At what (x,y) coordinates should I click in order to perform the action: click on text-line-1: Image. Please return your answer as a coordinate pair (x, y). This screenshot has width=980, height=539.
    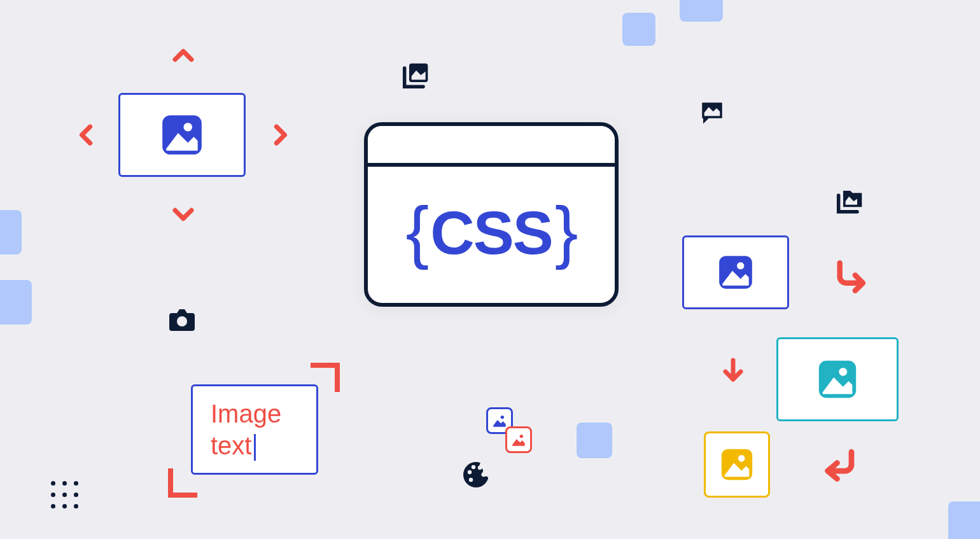
    Looking at the image, I should click on (255, 414).